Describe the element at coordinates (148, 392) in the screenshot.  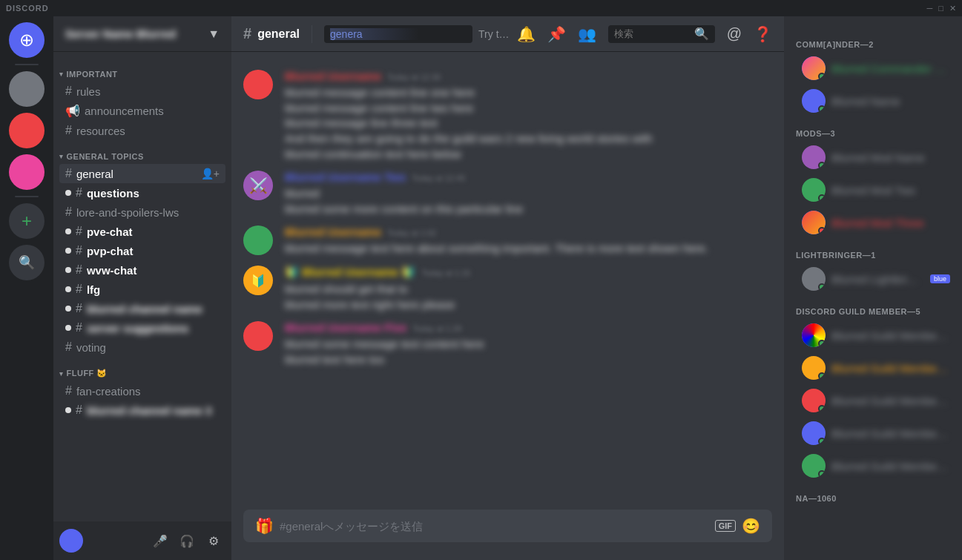
I see `channel-name-fan-creations: fan-creations` at that location.